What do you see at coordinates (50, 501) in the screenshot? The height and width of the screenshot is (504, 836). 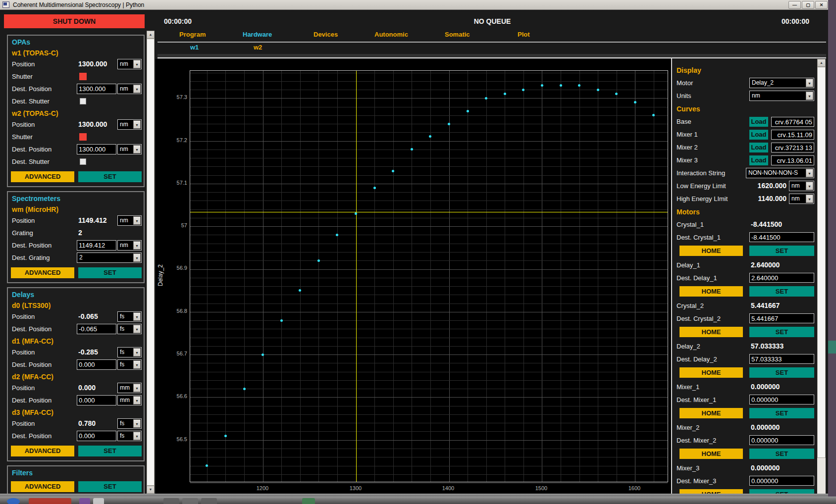 I see `browser-button` at bounding box center [50, 501].